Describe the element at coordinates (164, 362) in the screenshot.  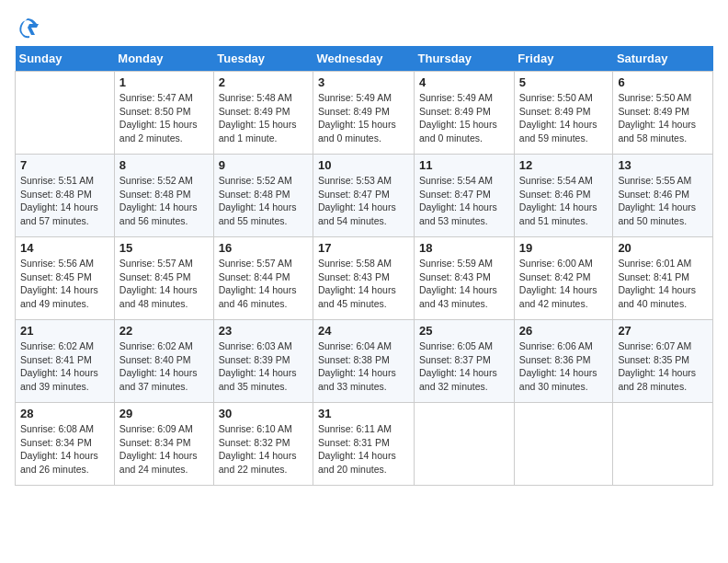
I see `calendar-cell: 22Sunrise: 6:02 AMSunset: 8:40 PMDayligh…` at that location.